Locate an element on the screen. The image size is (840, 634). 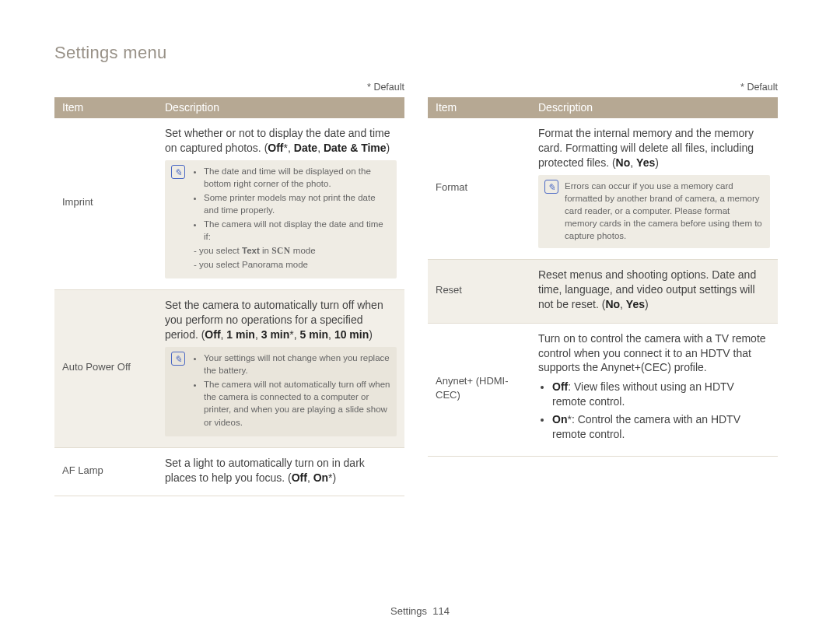
note-line: The camera will not display the date and… is located at coordinates (297, 230).